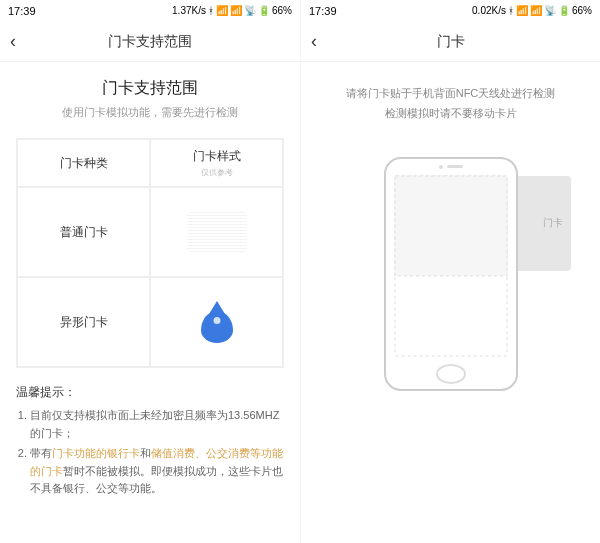 The height and width of the screenshot is (543, 600). What do you see at coordinates (150, 163) in the screenshot?
I see `table-header-row: 门卡种类 门卡样式 仅供参考` at bounding box center [150, 163].